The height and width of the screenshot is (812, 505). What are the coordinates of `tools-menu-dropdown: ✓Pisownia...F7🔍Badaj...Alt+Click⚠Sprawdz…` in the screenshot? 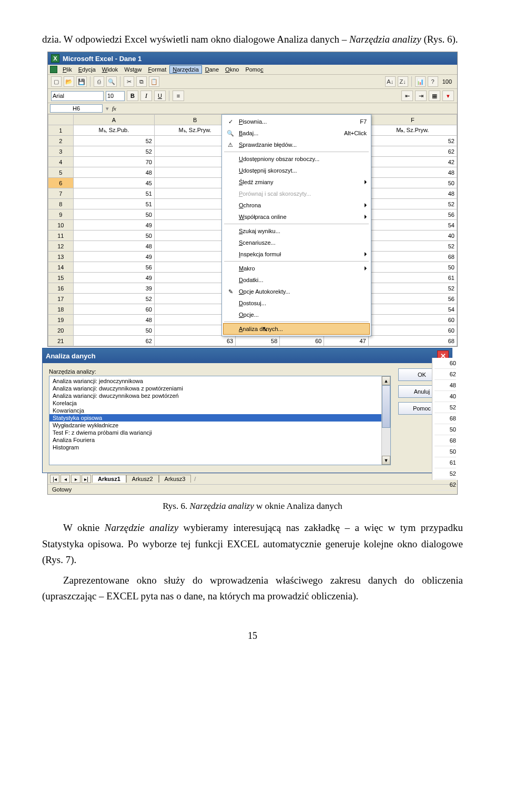 It's located at (297, 225).